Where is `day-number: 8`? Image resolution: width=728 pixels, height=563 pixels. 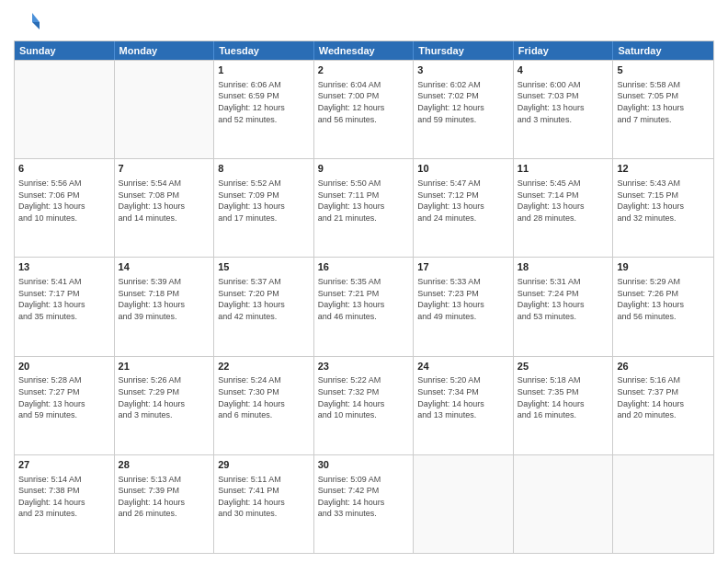 day-number: 8 is located at coordinates (264, 169).